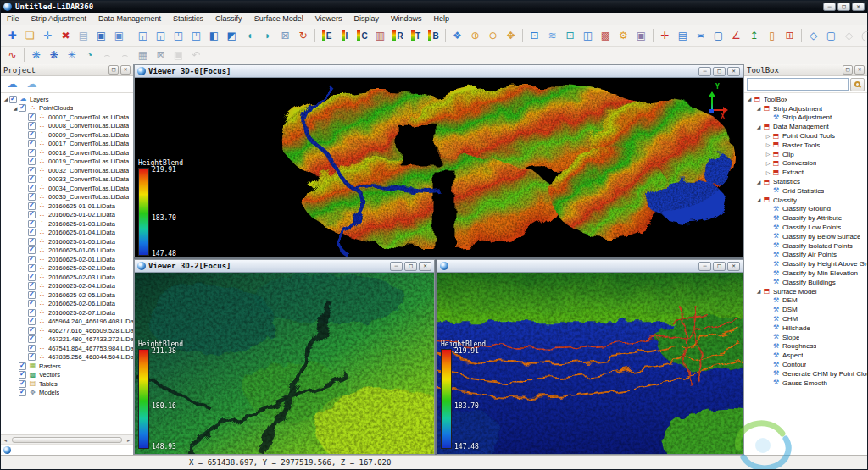 The image size is (868, 470). What do you see at coordinates (814, 36) in the screenshot?
I see `select-polygon-icon: ◇` at bounding box center [814, 36].